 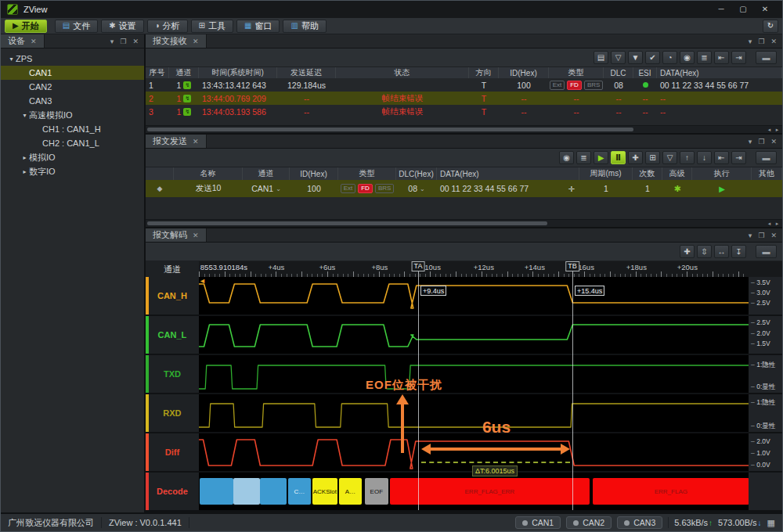 What do you see at coordinates (474, 335) in the screenshot?
I see `waveform-CAN_L` at bounding box center [474, 335].